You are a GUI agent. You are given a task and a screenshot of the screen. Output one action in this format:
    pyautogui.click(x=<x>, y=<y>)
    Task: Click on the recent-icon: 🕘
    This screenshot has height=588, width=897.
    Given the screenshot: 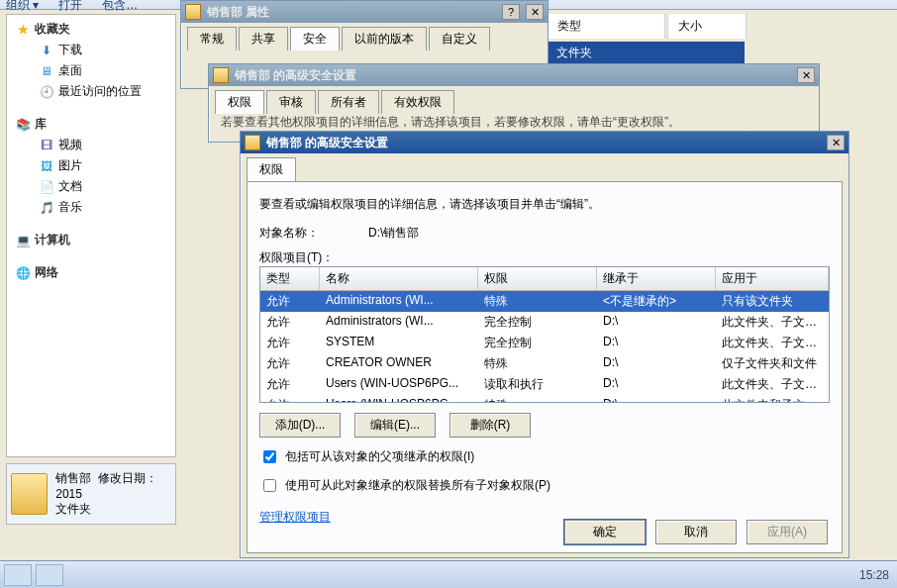 What is the action you would take?
    pyautogui.click(x=47, y=92)
    